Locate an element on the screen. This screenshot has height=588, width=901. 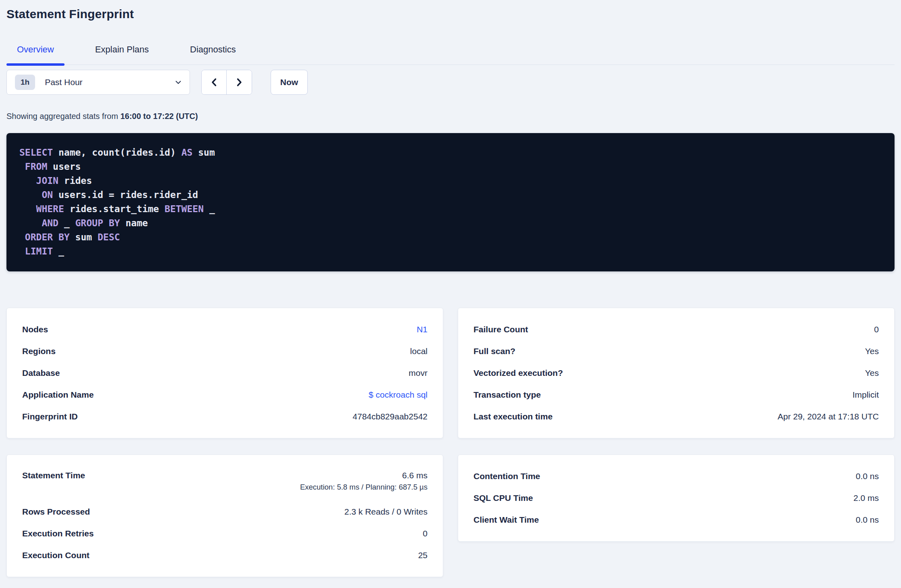
wait-times-card: Contention Time0.0 nsSQL CPU Time2.0 msC… is located at coordinates (676, 498).